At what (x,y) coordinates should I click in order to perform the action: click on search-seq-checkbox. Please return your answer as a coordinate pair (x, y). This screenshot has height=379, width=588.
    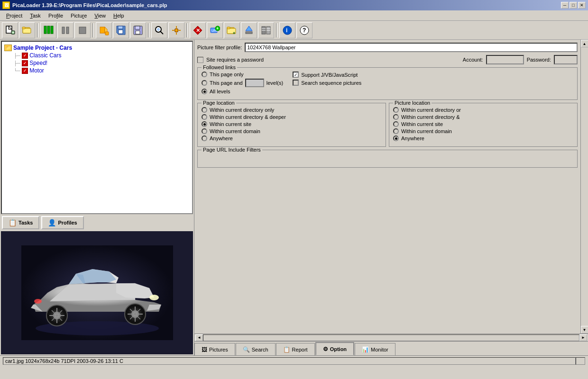
    Looking at the image, I should click on (296, 82).